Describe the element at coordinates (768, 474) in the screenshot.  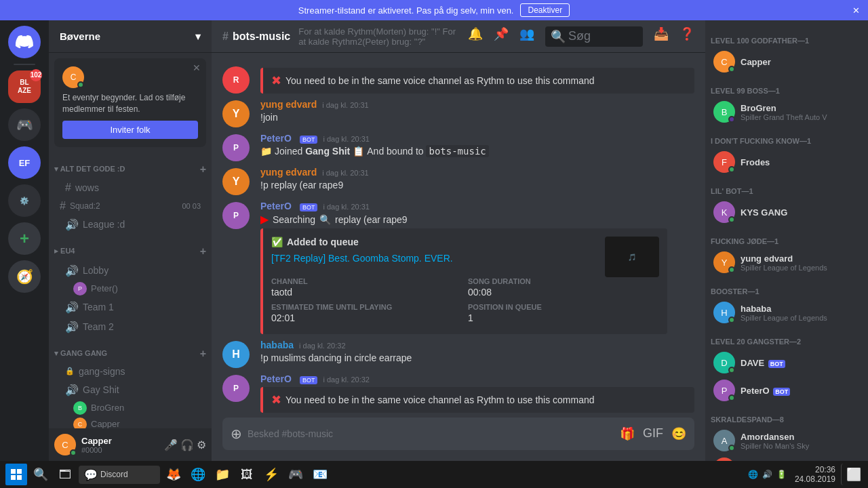
I see `volume-icon: 🔊` at that location.